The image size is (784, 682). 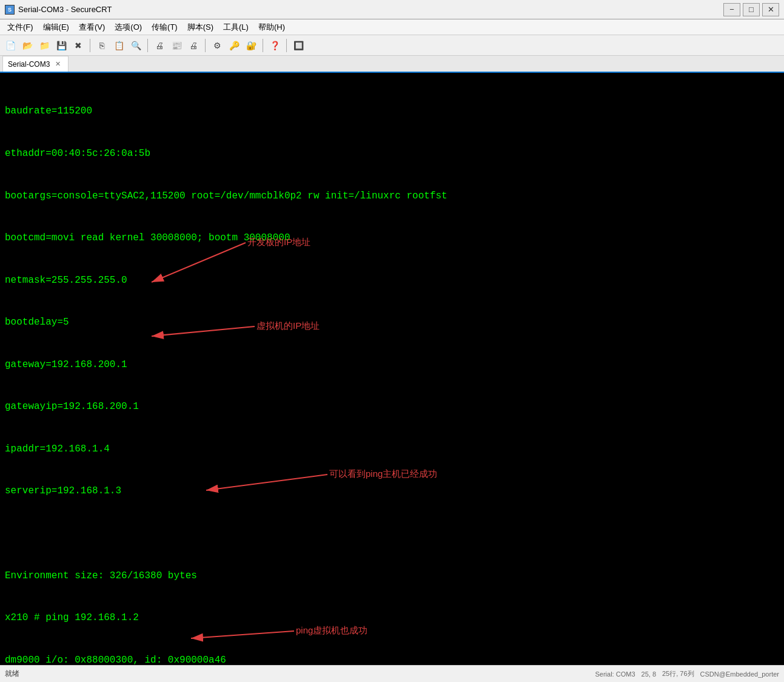 What do you see at coordinates (129, 27) in the screenshot?
I see `menu-options: 选项(O)` at bounding box center [129, 27].